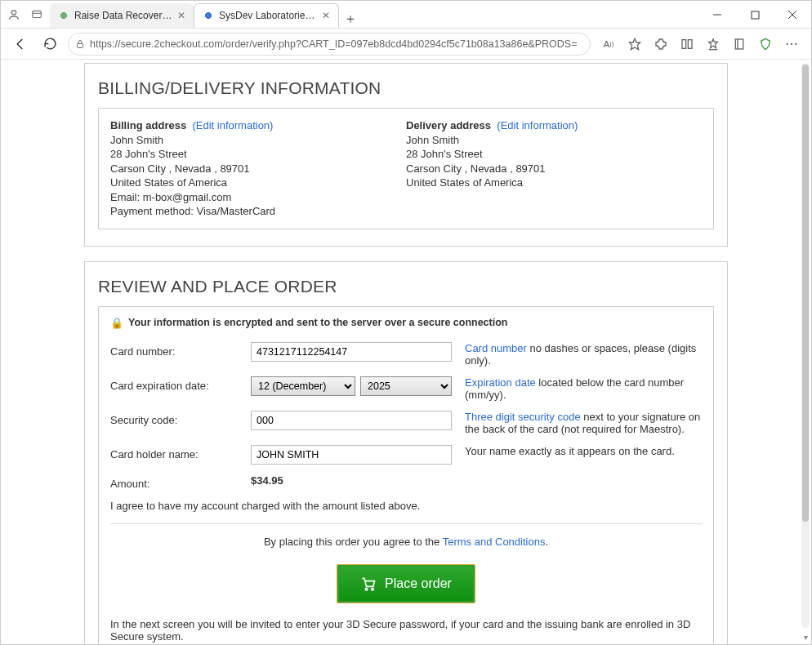 Image resolution: width=812 pixels, height=645 pixels. What do you see at coordinates (258, 183) in the screenshot?
I see `billing-country: United States of America` at bounding box center [258, 183].